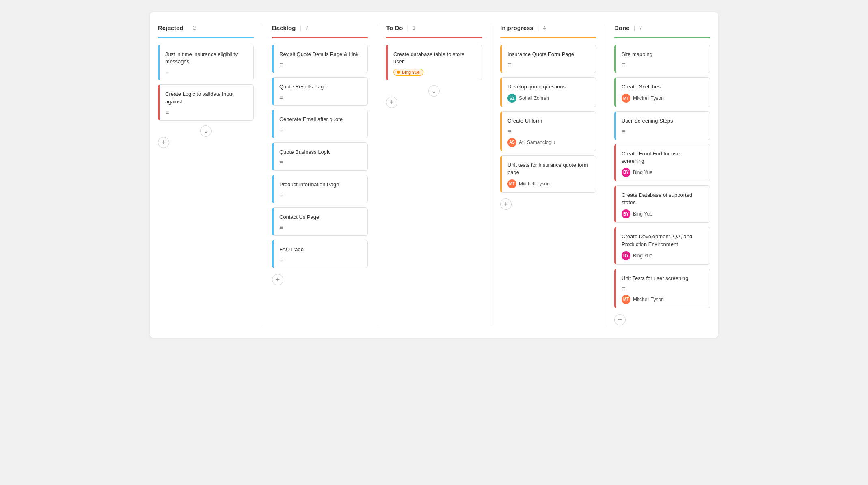 The height and width of the screenshot is (485, 868). Describe the element at coordinates (548, 131) in the screenshot. I see `table-row: Create UI form≡ASAtil Samancioglu` at that location.